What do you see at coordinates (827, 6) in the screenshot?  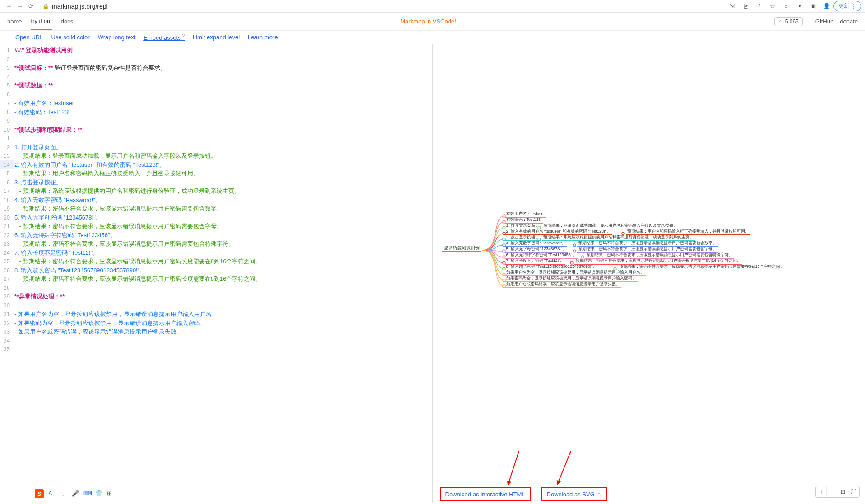 I see `profile-icon: 👤` at bounding box center [827, 6].